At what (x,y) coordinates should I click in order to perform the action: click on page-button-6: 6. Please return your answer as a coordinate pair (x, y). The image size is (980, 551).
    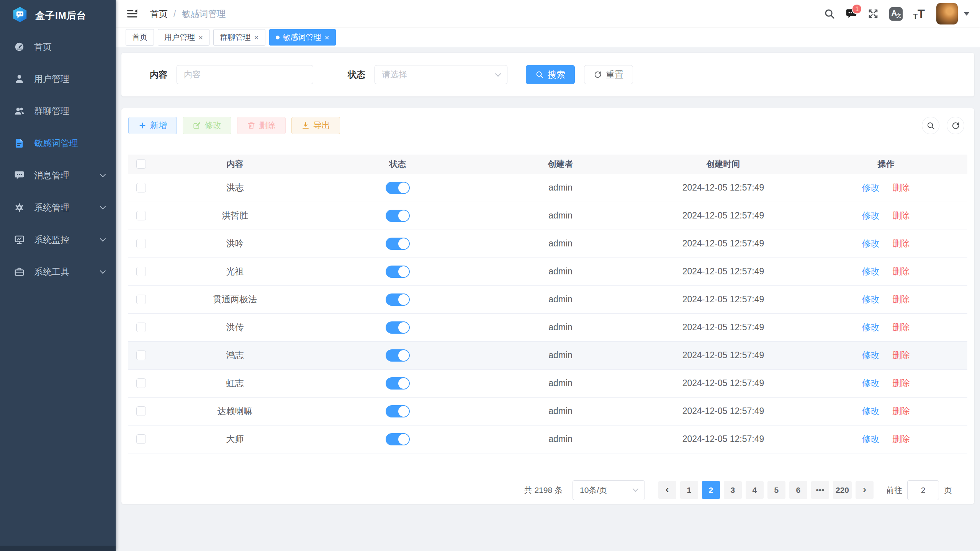
    Looking at the image, I should click on (798, 490).